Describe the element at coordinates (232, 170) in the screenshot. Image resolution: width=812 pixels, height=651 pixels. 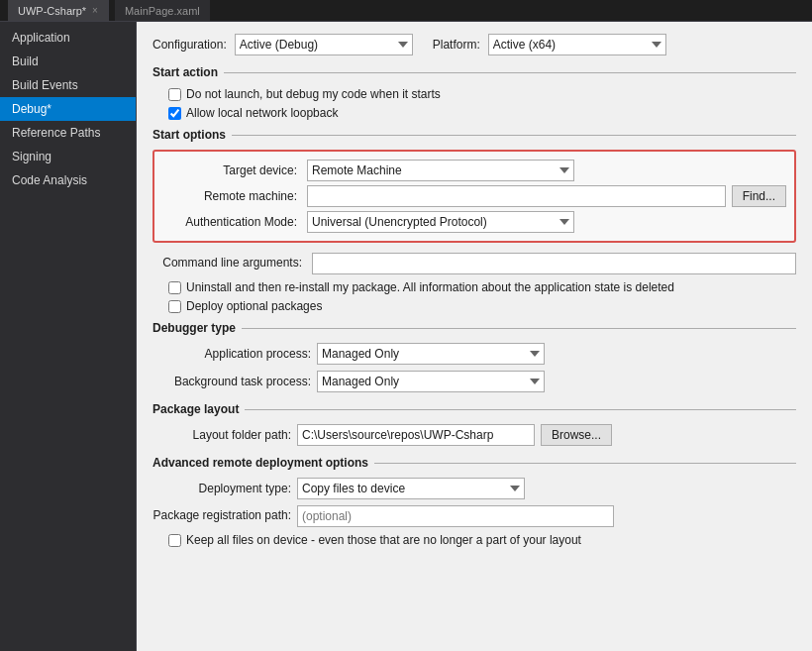
I see `target-device-label: Target device:` at that location.